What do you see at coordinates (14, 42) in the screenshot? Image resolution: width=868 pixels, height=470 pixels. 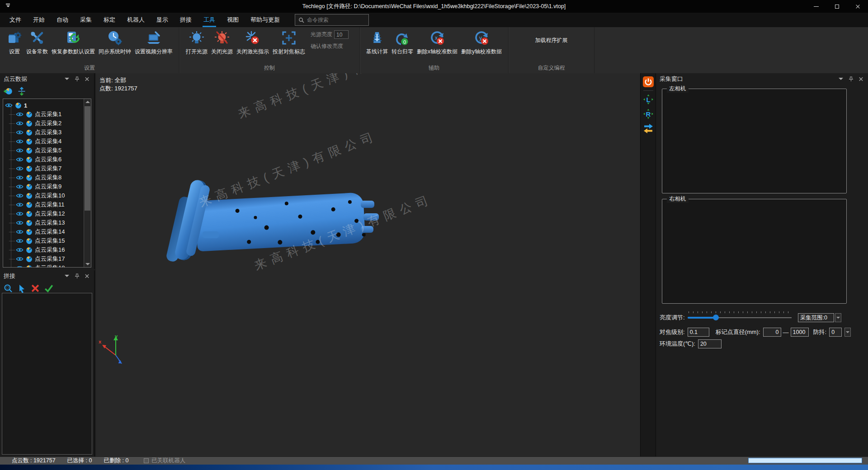 I see `ribbon-button: 设置` at bounding box center [14, 42].